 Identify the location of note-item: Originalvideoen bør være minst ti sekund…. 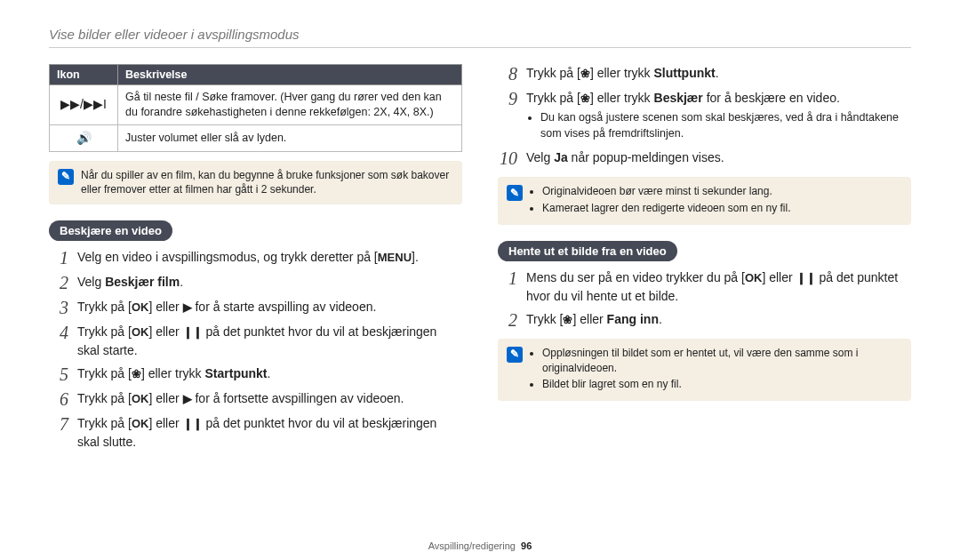
(667, 192).